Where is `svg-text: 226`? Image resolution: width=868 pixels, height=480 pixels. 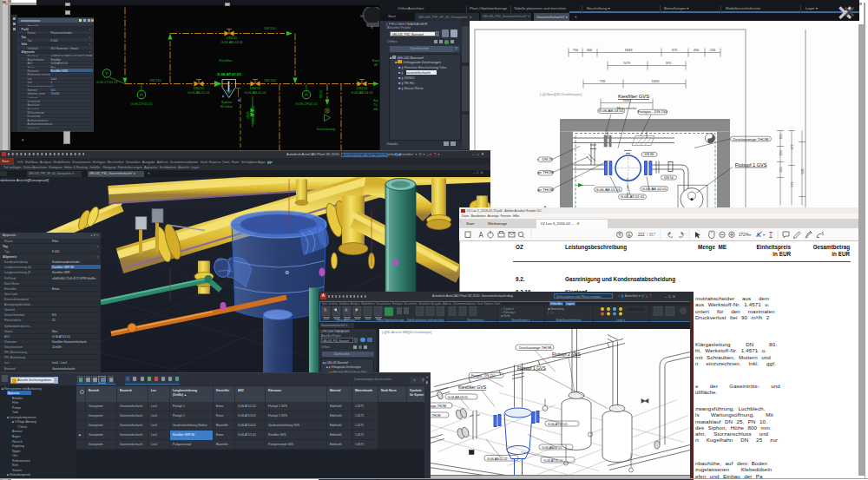
svg-text: 226 is located at coordinates (713, 49).